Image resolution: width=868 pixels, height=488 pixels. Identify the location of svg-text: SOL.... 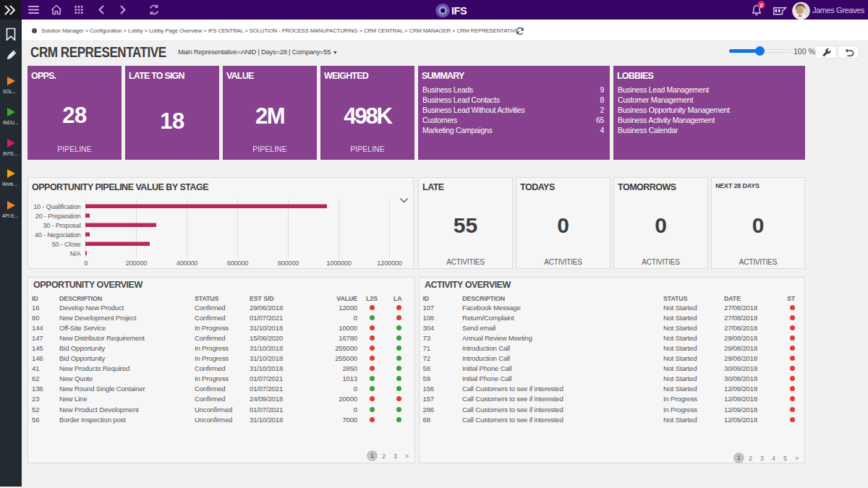
(10, 91).